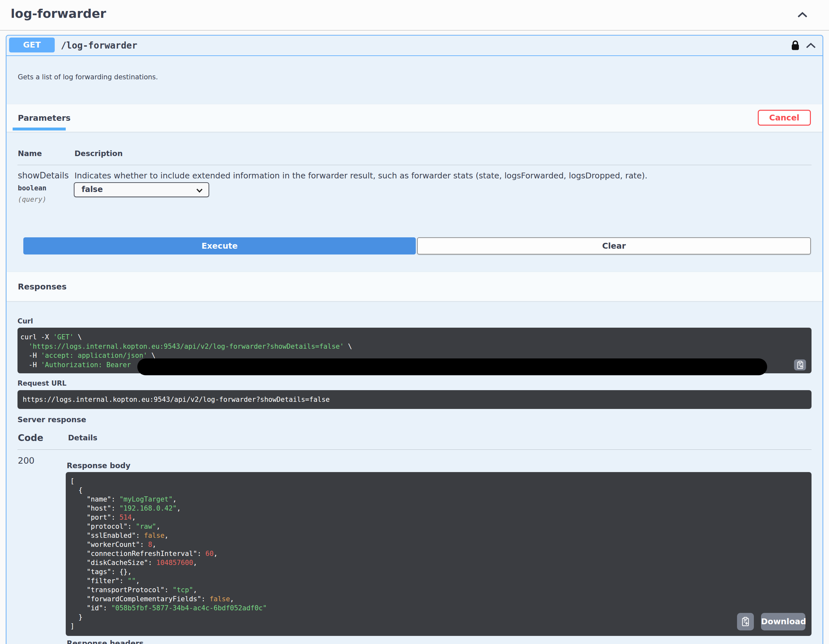  Describe the element at coordinates (783, 622) in the screenshot. I see `download-button: Download` at that location.